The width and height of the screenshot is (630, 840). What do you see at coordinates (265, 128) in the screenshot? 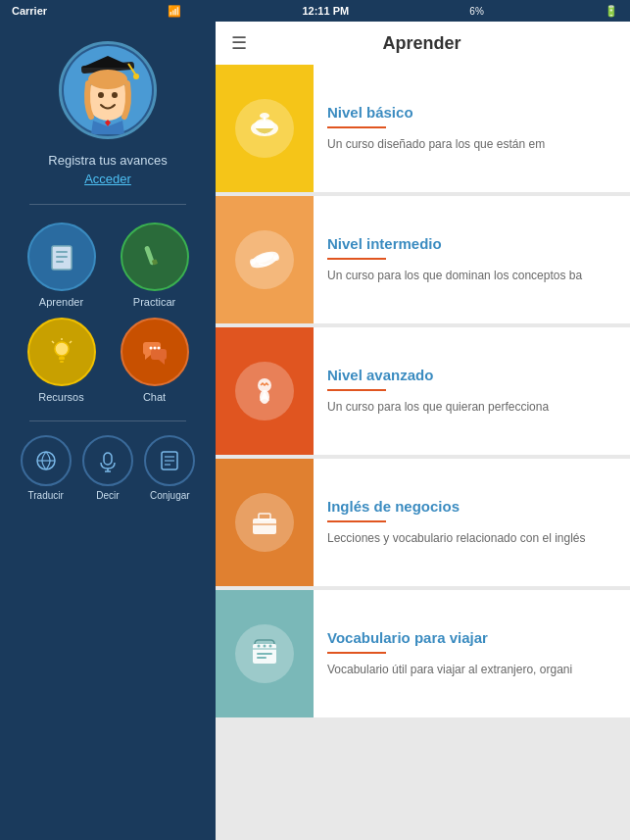
I see `course-banner-basico` at bounding box center [265, 128].